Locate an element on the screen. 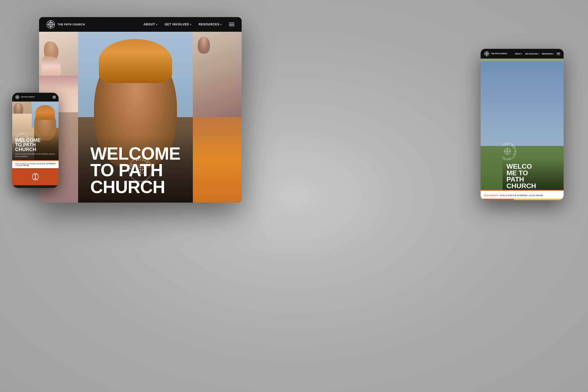 Image resolution: width=588 pixels, height=392 pixels. mobile-circular-badge: BELOVED · BELIEVE · BELONG · is located at coordinates (22, 140).